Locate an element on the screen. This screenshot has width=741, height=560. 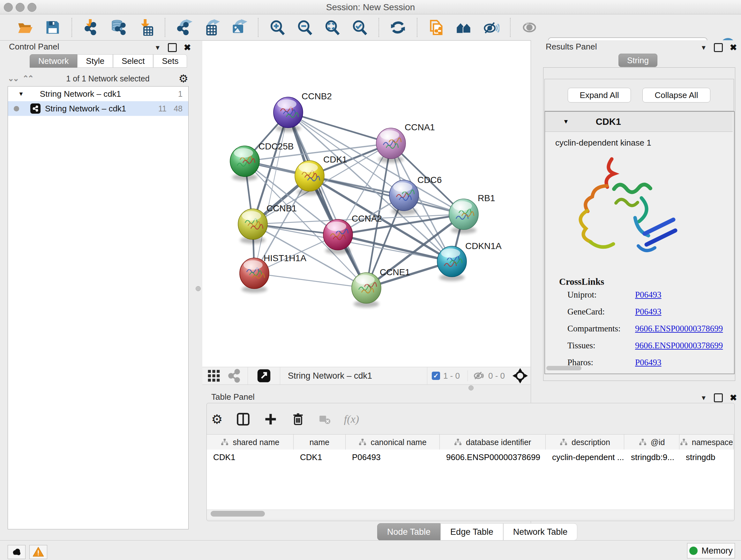
results-scrollbar is located at coordinates (564, 368).